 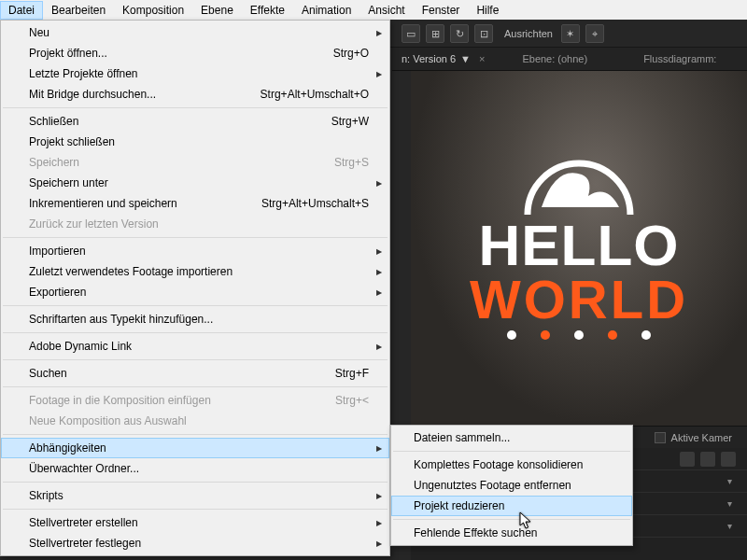 What do you see at coordinates (680, 59) in the screenshot?
I see `flow-field: Flussdiagramm:` at bounding box center [680, 59].